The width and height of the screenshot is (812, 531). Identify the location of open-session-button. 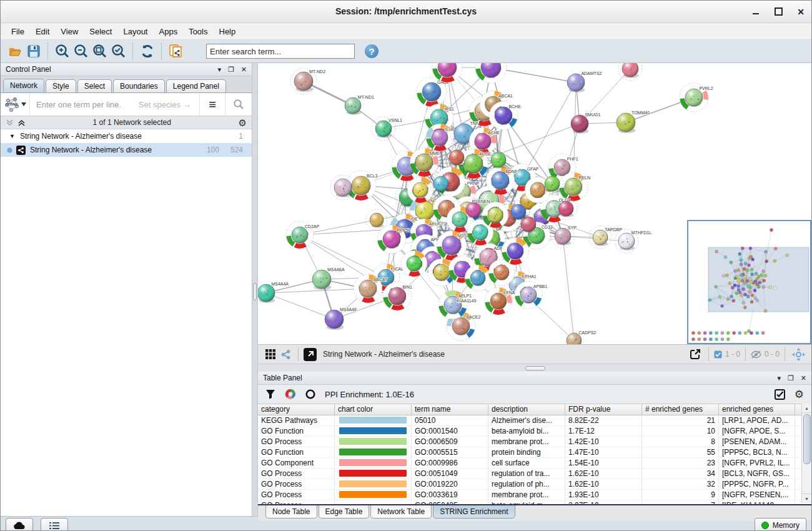
(15, 51).